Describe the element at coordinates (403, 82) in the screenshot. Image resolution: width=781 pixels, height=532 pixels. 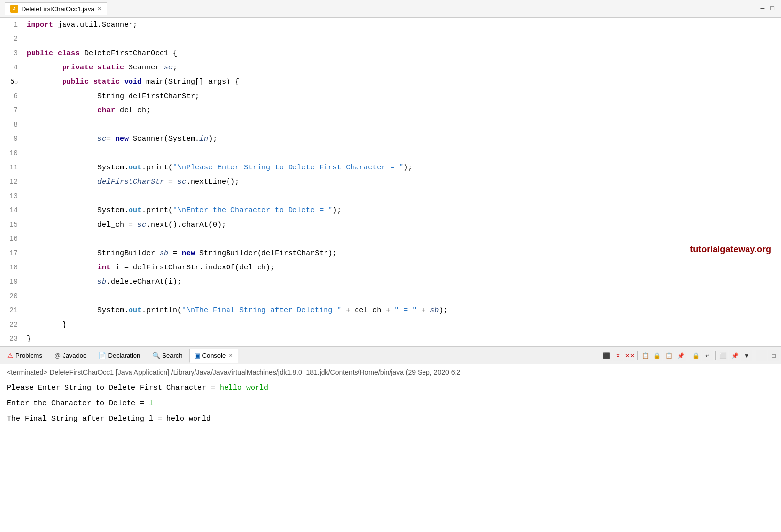
I see `code-content-5: public static void main(String[] args) {` at that location.